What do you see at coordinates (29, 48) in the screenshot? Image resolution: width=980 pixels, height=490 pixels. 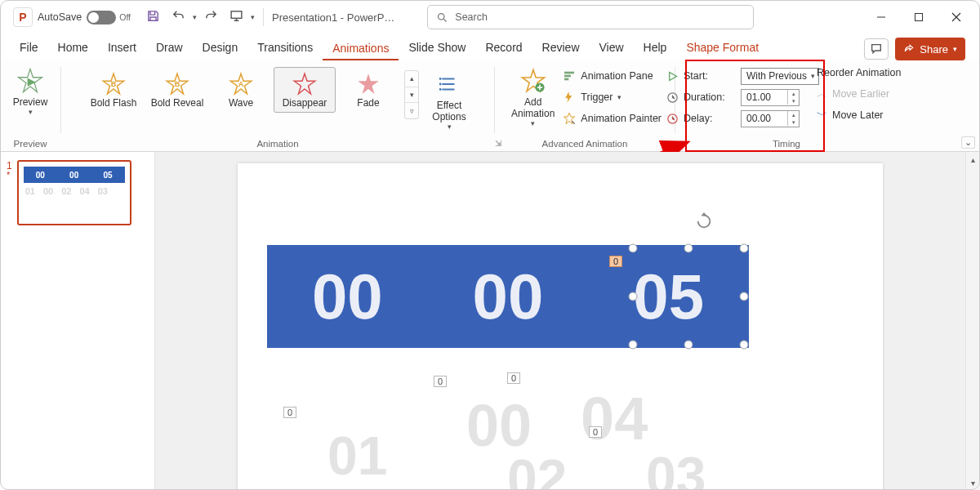 I see `tab-file: File` at bounding box center [29, 48].